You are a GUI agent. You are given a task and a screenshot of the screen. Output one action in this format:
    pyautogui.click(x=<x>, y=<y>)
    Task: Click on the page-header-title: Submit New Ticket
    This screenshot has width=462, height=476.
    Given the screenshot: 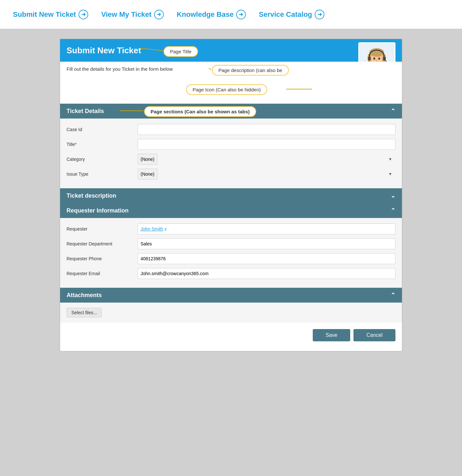 What is the action you would take?
    pyautogui.click(x=104, y=50)
    